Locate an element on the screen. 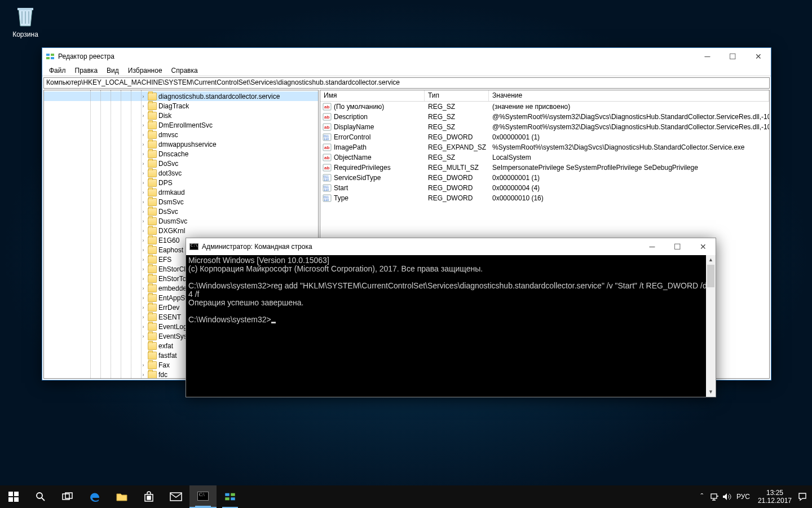 The image size is (812, 508). tree-item: ›dmwappushservice is located at coordinates (181, 144).